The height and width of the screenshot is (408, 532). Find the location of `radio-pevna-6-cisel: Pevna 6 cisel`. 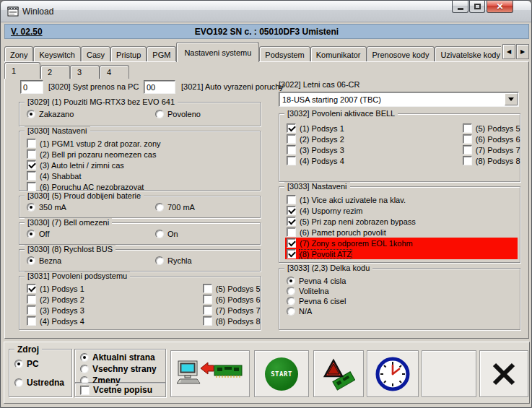

radio-pevna-6-cisel: Pevna 6 cisel is located at coordinates (403, 301).